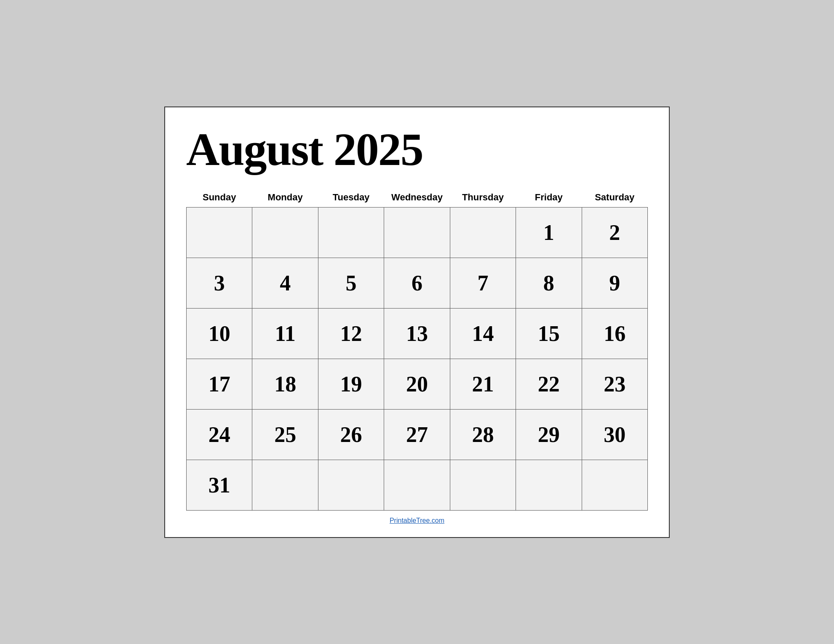  Describe the element at coordinates (549, 232) in the screenshot. I see `day-cell-1: 1` at that location.